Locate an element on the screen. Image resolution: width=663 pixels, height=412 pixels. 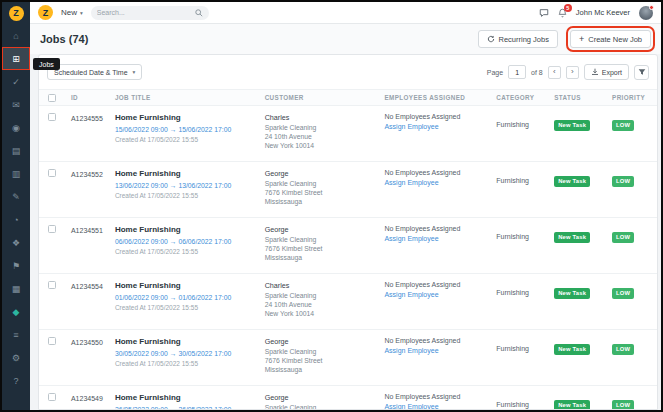
next-page-button: › is located at coordinates (572, 72).